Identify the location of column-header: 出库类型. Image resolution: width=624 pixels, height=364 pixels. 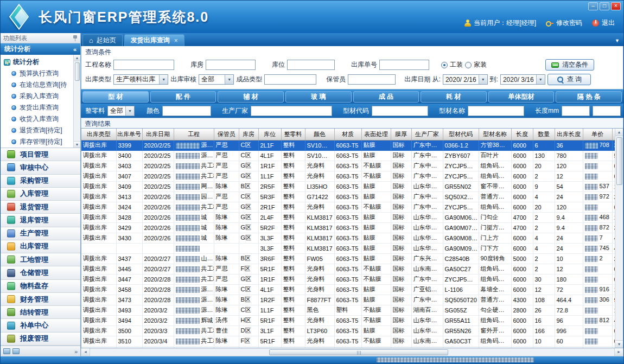
(99, 135).